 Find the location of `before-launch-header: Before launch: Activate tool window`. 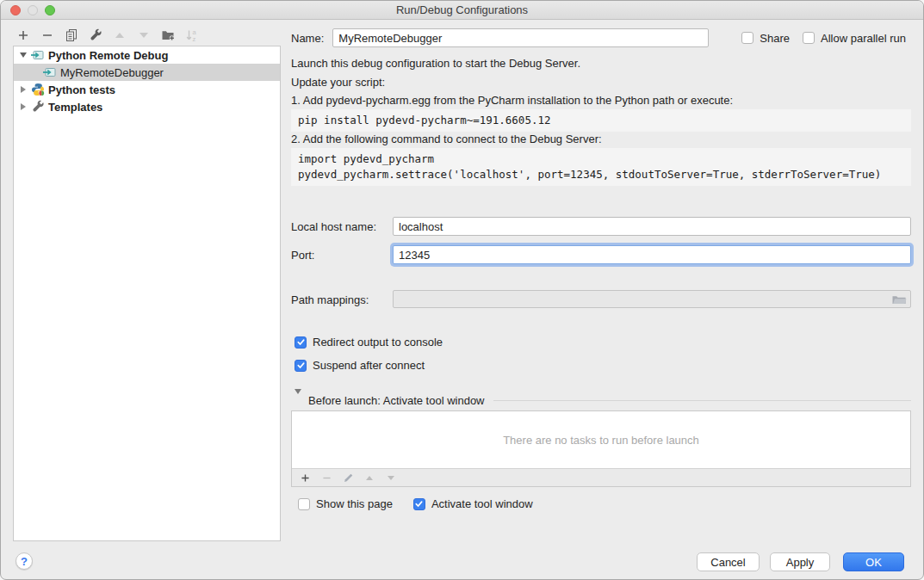

before-launch-header: Before launch: Activate tool window is located at coordinates (601, 401).